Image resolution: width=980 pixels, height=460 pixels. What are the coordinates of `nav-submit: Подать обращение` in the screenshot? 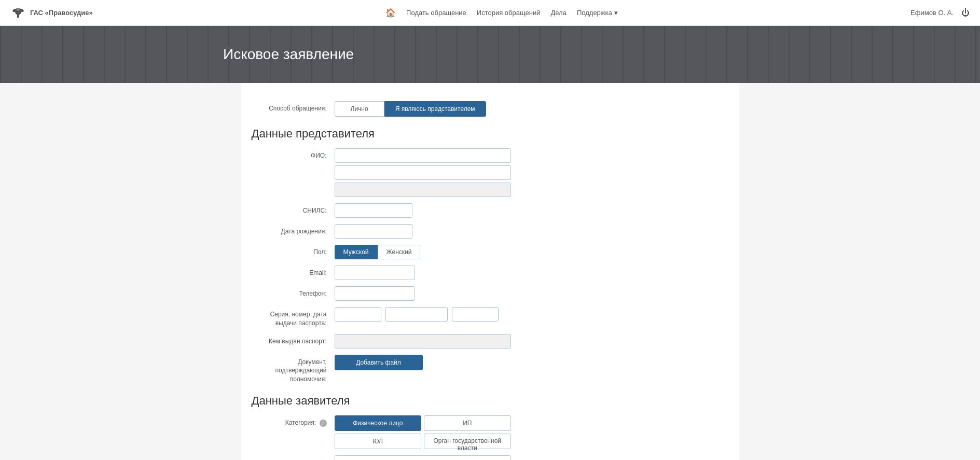 It's located at (436, 12).